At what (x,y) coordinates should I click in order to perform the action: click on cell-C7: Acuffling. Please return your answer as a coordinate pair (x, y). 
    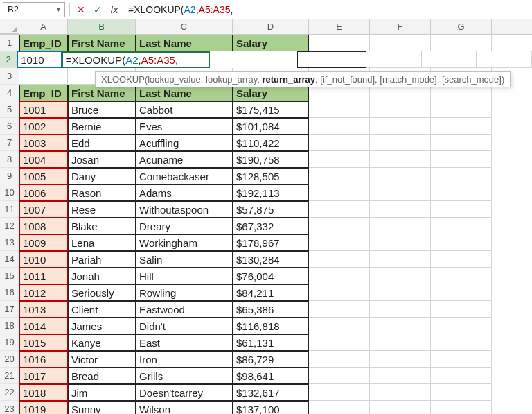
    Looking at the image, I should click on (184, 143).